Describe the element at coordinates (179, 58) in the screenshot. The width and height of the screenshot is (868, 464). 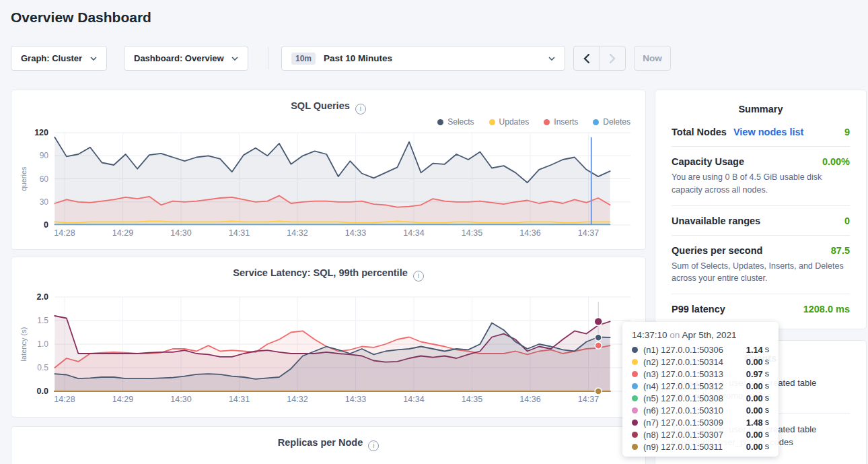
I see `dashboard-dropdown-label: Dashboard: Overview` at that location.